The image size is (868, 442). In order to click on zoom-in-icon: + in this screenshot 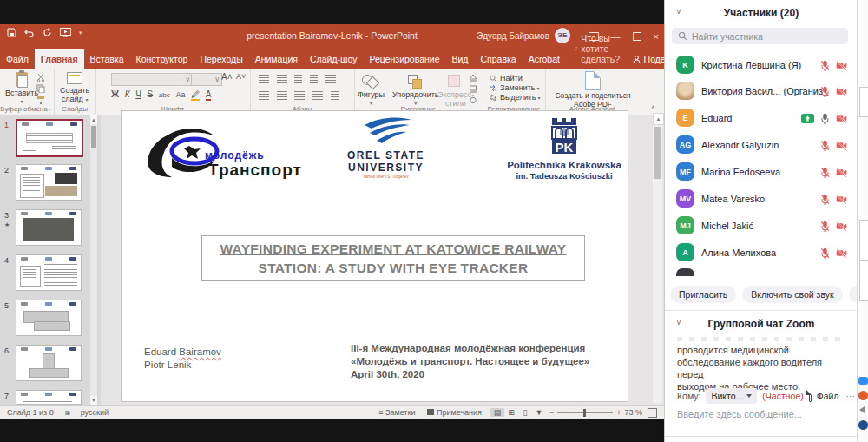, I will do `click(618, 412)`.